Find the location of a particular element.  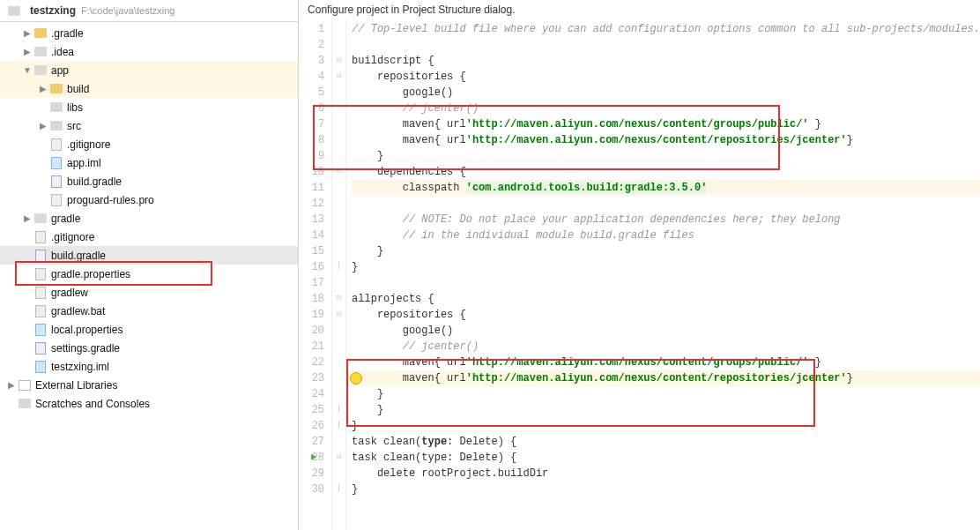

bulb-icon is located at coordinates (356, 378).